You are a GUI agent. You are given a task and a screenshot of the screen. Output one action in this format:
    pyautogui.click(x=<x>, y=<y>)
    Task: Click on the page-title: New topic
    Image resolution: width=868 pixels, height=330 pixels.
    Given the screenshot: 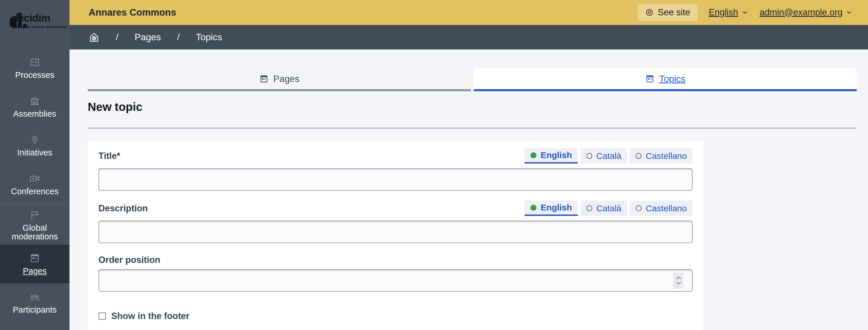 What is the action you would take?
    pyautogui.click(x=472, y=107)
    